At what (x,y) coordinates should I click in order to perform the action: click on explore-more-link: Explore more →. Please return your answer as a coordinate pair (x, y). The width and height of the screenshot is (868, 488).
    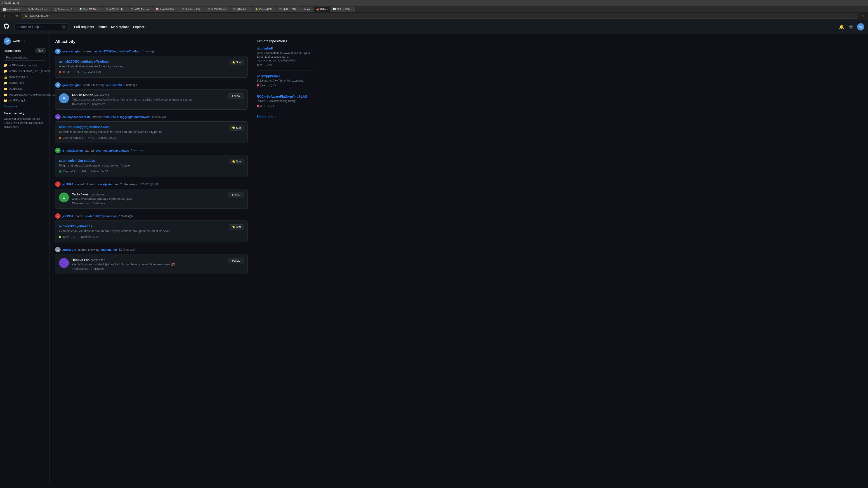
    Looking at the image, I should click on (285, 117).